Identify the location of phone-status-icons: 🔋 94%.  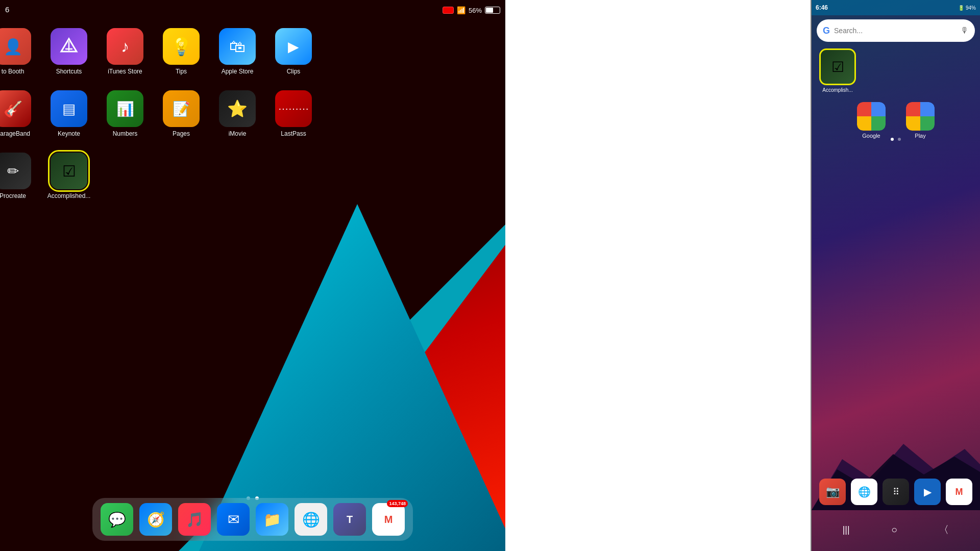
(967, 8).